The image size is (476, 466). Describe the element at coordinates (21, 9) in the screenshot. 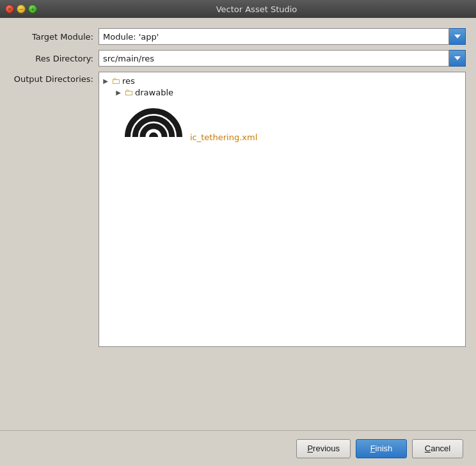

I see `minimize-button: −` at that location.